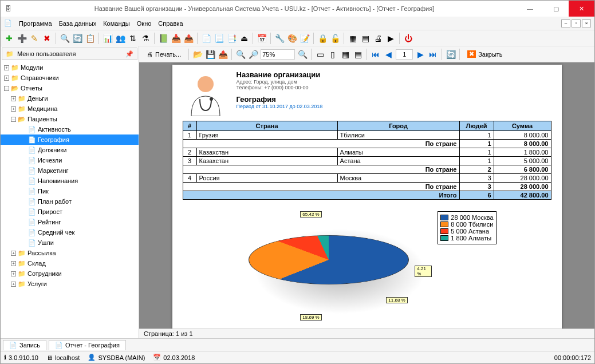 Image resolution: width=595 pixels, height=364 pixels. Describe the element at coordinates (451, 54) in the screenshot. I see `refresh2-icon: 🔄` at that location.